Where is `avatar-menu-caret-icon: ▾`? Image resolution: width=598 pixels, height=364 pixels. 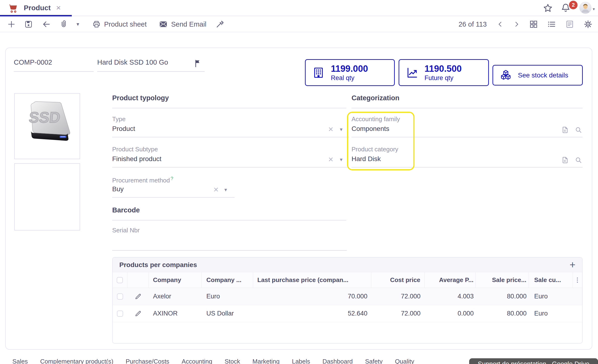 avatar-menu-caret-icon: ▾ is located at coordinates (594, 9).